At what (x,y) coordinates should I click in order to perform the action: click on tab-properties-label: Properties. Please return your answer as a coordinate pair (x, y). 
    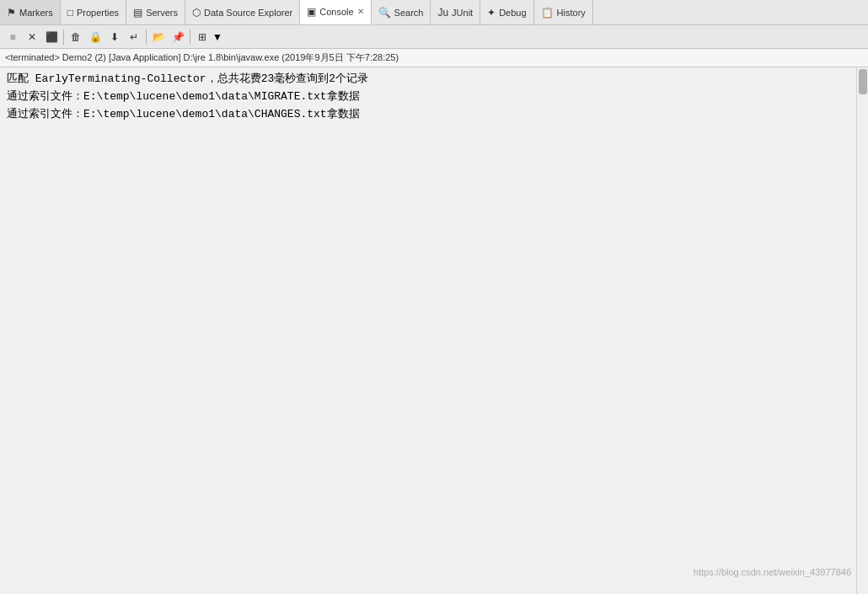
    Looking at the image, I should click on (98, 13).